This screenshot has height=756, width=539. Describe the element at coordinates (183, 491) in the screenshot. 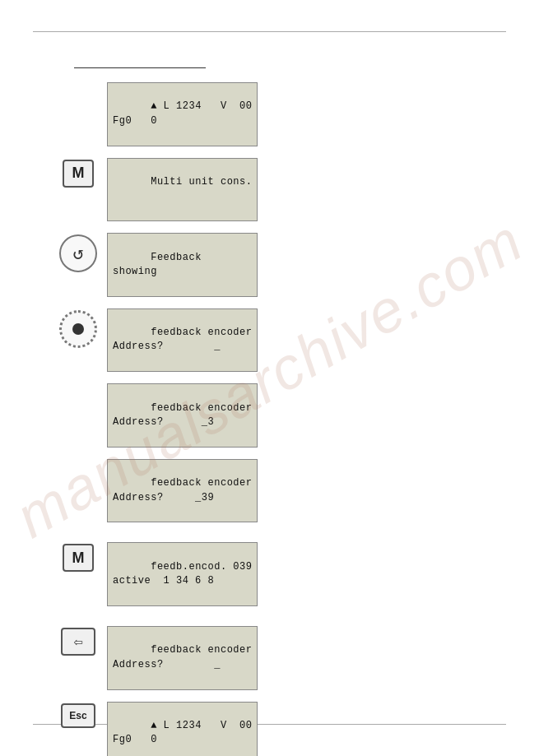

I see `display-6: feedback encoderAddress? _39` at that location.